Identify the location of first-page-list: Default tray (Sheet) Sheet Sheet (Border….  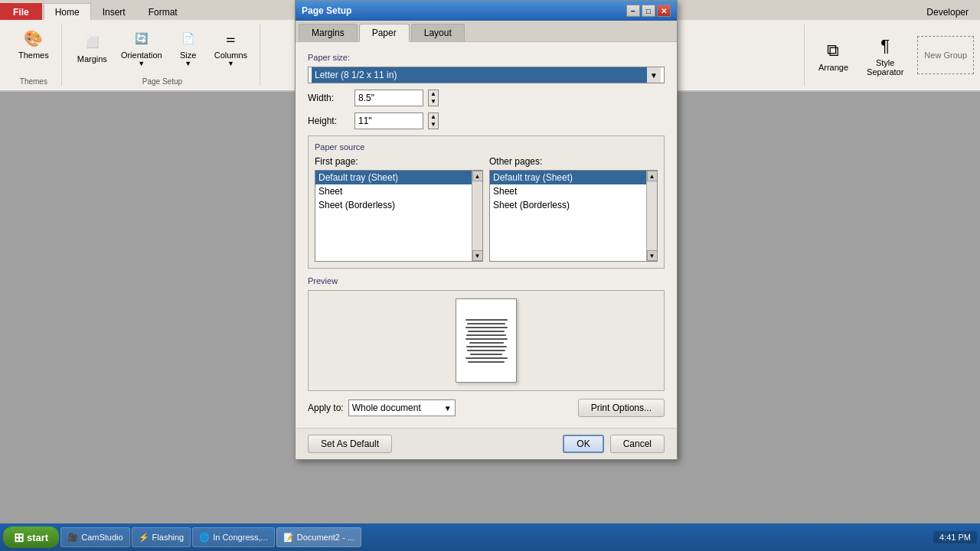
(399, 216).